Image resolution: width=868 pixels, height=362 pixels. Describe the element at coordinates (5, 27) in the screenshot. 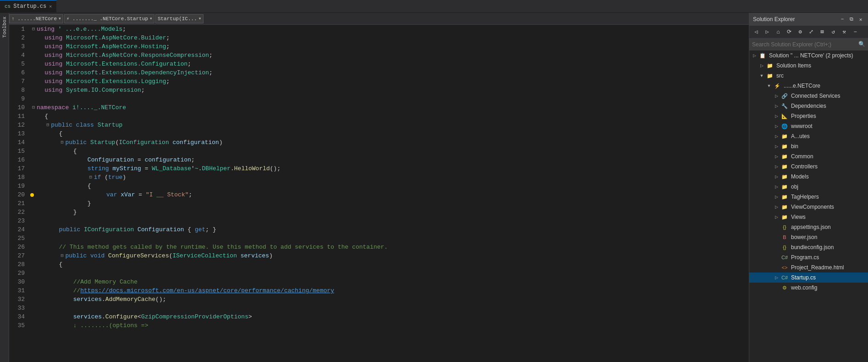

I see `toolbox-label: Toolbox` at that location.